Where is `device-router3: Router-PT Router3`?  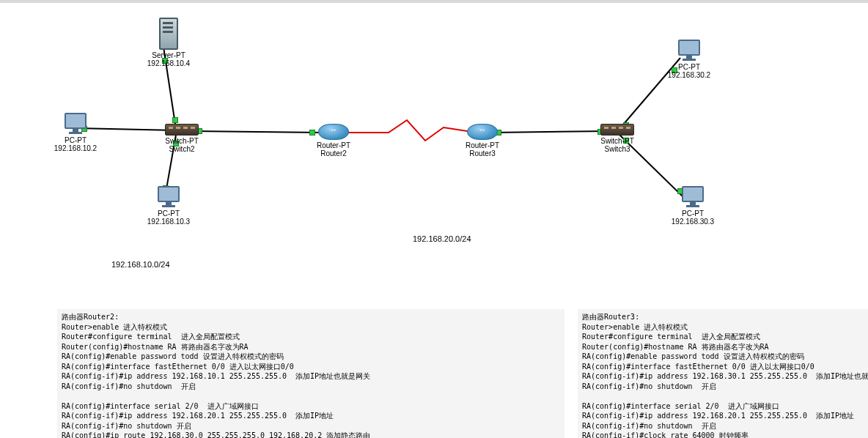
device-router3: Router-PT Router3 is located at coordinates (482, 141).